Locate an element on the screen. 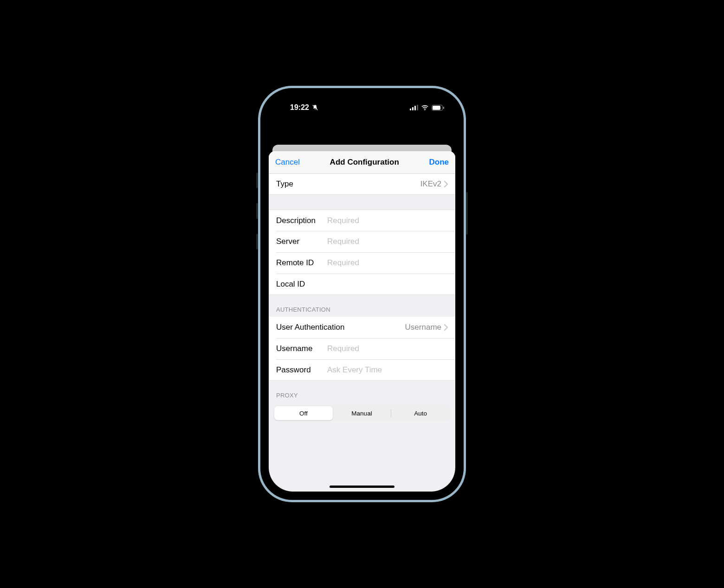 This screenshot has height=588, width=724. server-input is located at coordinates (388, 242).